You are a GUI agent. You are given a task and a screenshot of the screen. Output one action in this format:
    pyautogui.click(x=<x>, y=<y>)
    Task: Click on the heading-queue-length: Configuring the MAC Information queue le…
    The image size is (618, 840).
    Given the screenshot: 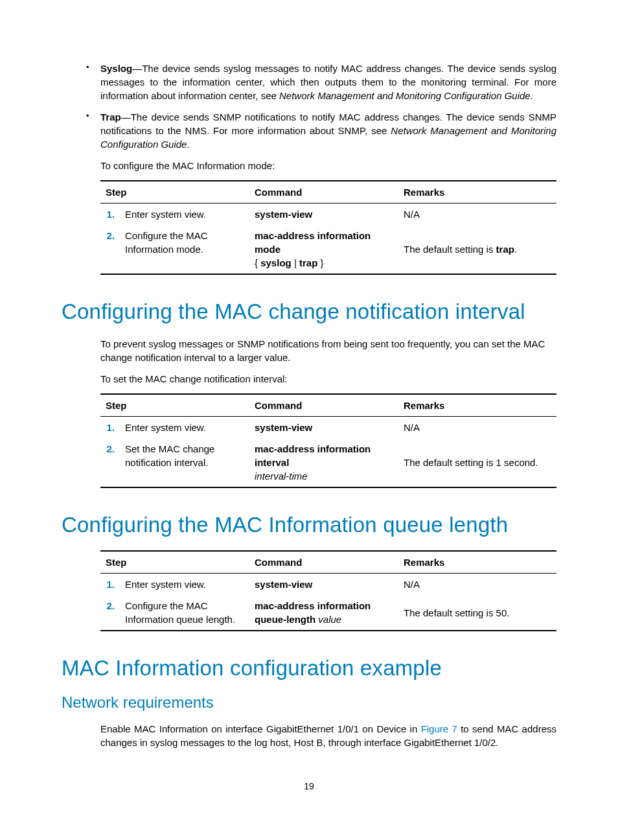 What is the action you would take?
    pyautogui.click(x=309, y=525)
    